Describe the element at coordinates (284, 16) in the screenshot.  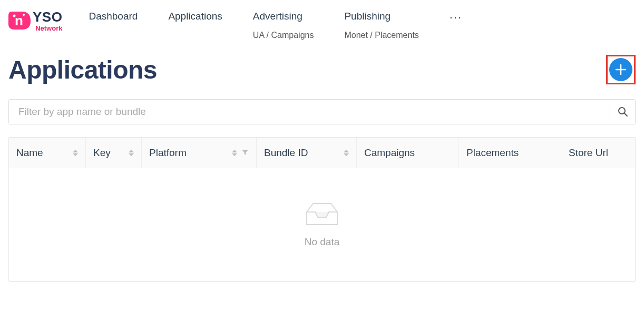
I see `nav-advertising: Advertising` at that location.